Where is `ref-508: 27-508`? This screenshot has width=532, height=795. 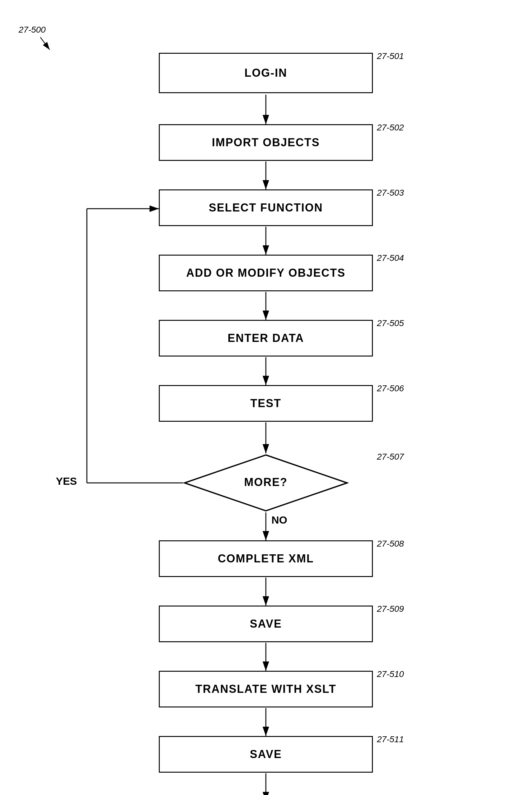
ref-508: 27-508 is located at coordinates (390, 544).